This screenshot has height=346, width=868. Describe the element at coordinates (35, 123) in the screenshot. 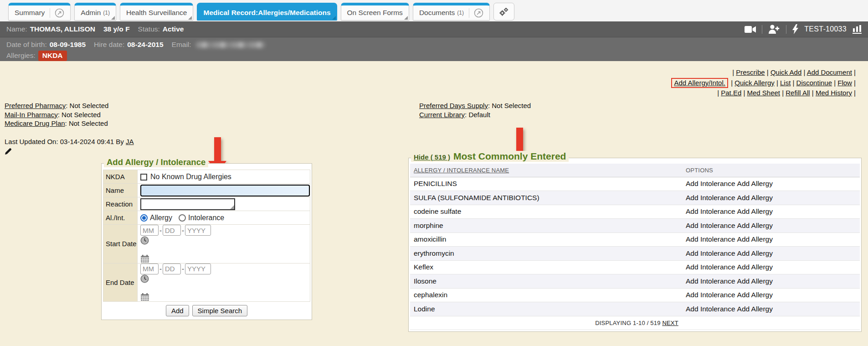

I see `medicare-drug-plan-link: Medicare Drug Plan` at that location.